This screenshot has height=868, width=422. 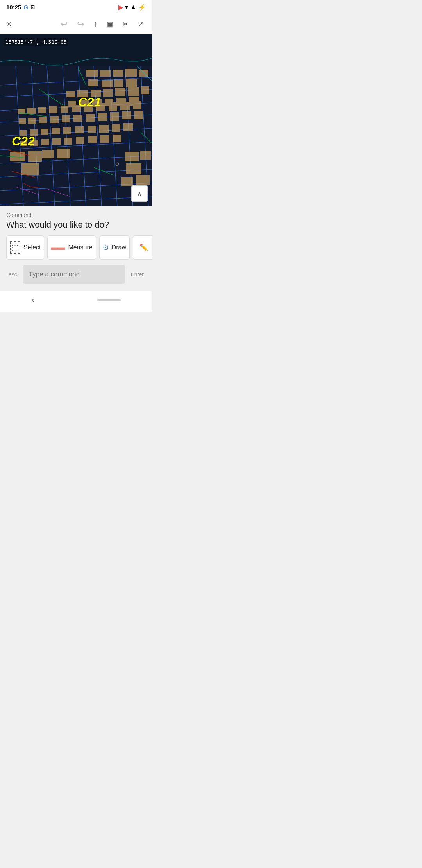 I want to click on close-button: ×, so click(x=9, y=24).